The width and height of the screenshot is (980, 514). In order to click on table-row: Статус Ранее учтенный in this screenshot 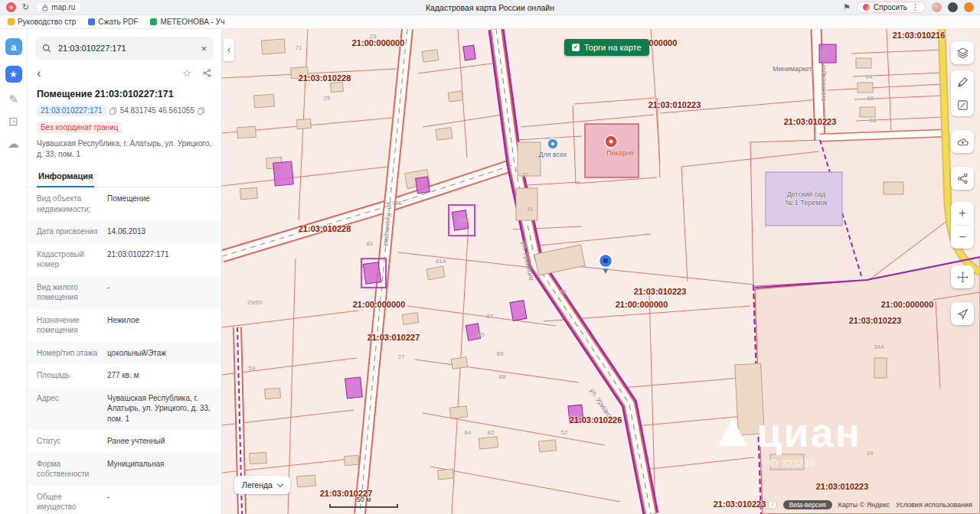, I will do `click(124, 441)`.